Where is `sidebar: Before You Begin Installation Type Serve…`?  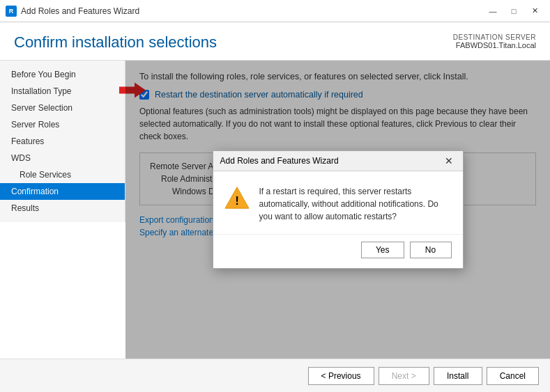
sidebar: Before You Begin Installation Type Serve… is located at coordinates (63, 141).